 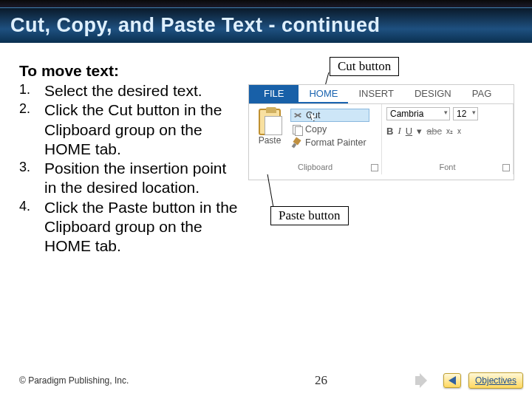 I want to click on ribbon-body: Paste Cut Copy, so click(x=381, y=139).